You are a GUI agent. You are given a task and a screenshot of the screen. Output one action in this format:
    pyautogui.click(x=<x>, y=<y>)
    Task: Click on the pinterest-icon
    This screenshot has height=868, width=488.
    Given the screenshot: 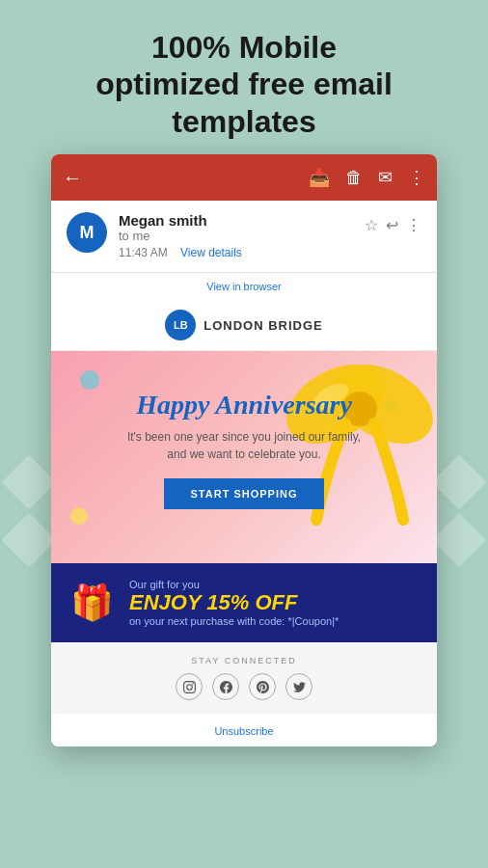 What is the action you would take?
    pyautogui.click(x=262, y=687)
    